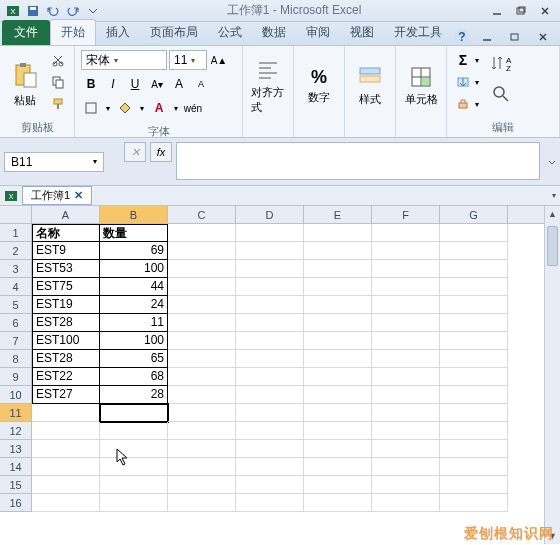  Describe the element at coordinates (338, 395) in the screenshot. I see `cell-E10` at that location.